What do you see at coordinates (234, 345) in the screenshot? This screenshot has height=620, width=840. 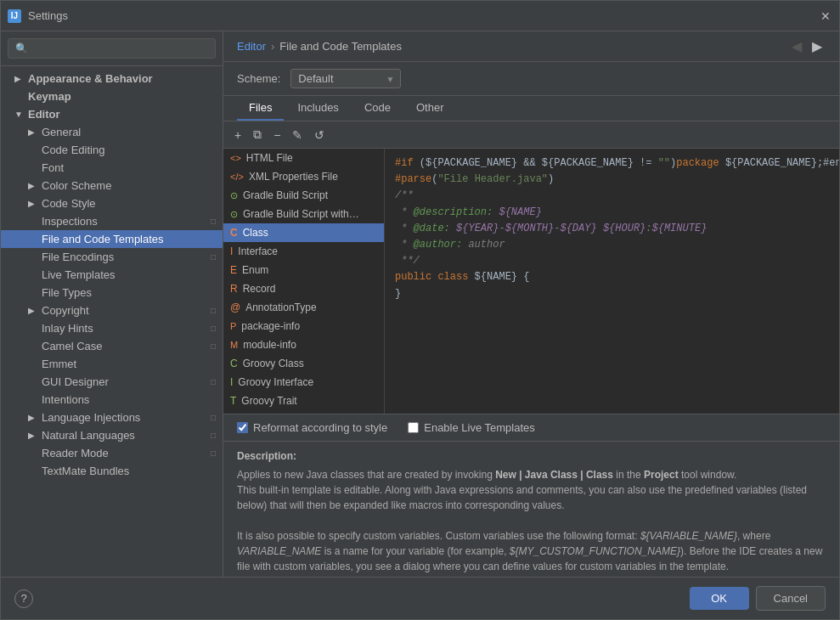 I see `module-icon: M` at bounding box center [234, 345].